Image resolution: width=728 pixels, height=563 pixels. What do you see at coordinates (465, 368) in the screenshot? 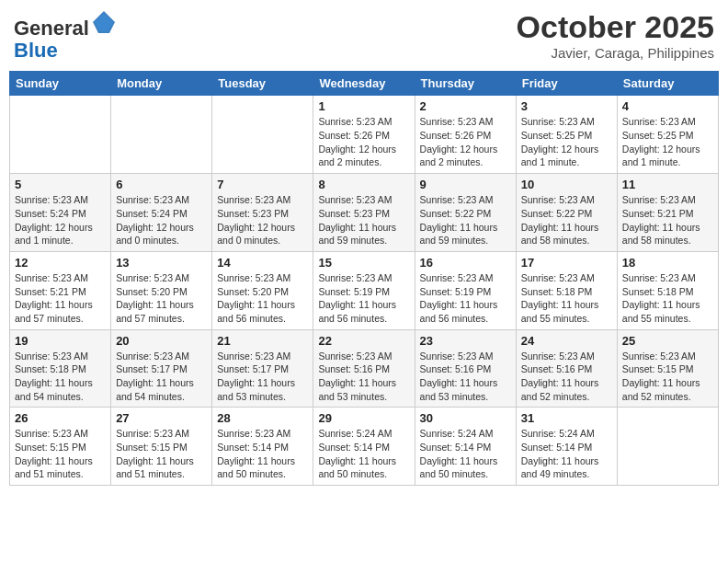
I see `calendar-cell: 23Sunrise: 5:23 AM Sunset: 5:16 PM Dayli…` at bounding box center [465, 368].